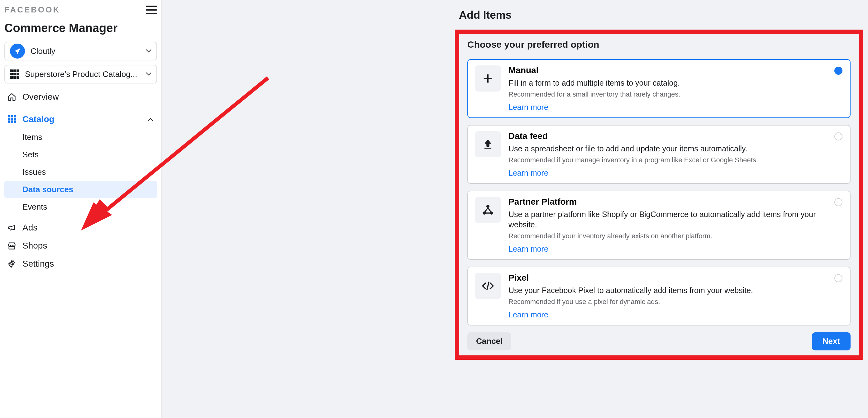 This screenshot has width=868, height=418. I want to click on subnav-issues-label: Issues, so click(34, 172).